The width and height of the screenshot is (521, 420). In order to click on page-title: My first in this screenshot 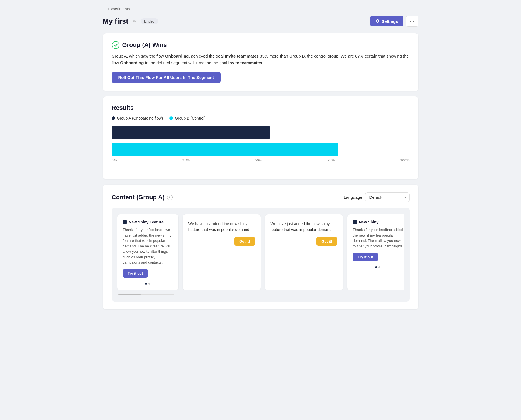, I will do `click(116, 21)`.